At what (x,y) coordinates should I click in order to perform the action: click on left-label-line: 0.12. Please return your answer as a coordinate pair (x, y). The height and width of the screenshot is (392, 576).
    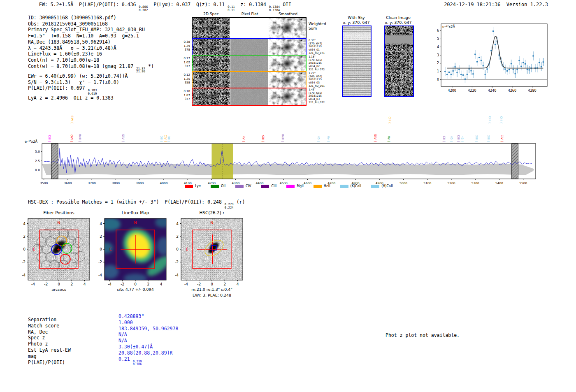
    Looking at the image, I should click on (185, 75).